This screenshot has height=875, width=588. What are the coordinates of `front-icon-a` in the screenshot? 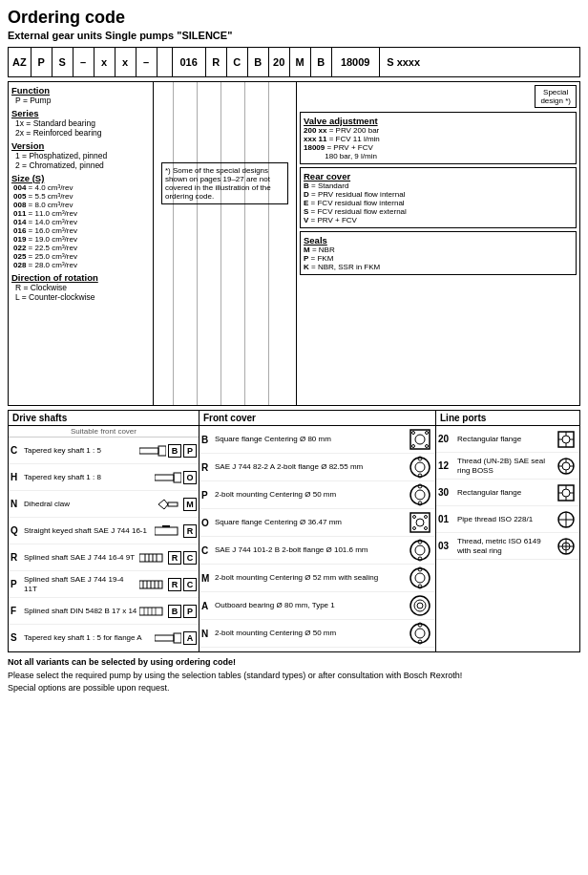 It's located at (420, 606).